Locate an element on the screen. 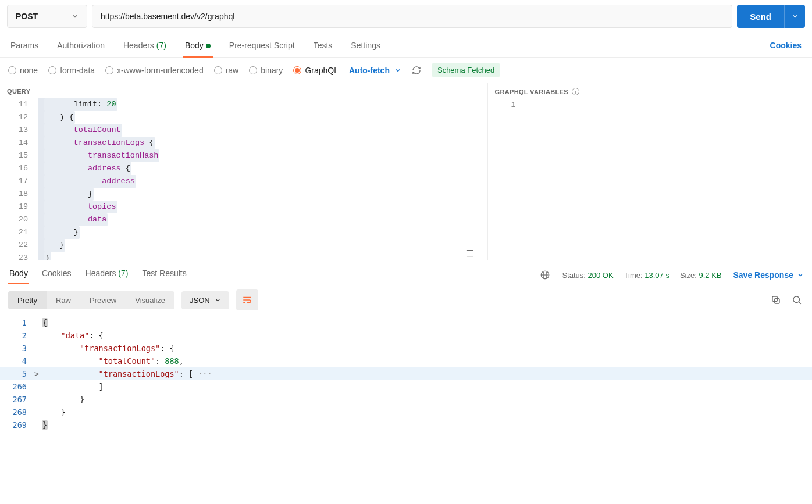  variables-pane: GRAPHQL VARIABLES i 1 is located at coordinates (650, 171).